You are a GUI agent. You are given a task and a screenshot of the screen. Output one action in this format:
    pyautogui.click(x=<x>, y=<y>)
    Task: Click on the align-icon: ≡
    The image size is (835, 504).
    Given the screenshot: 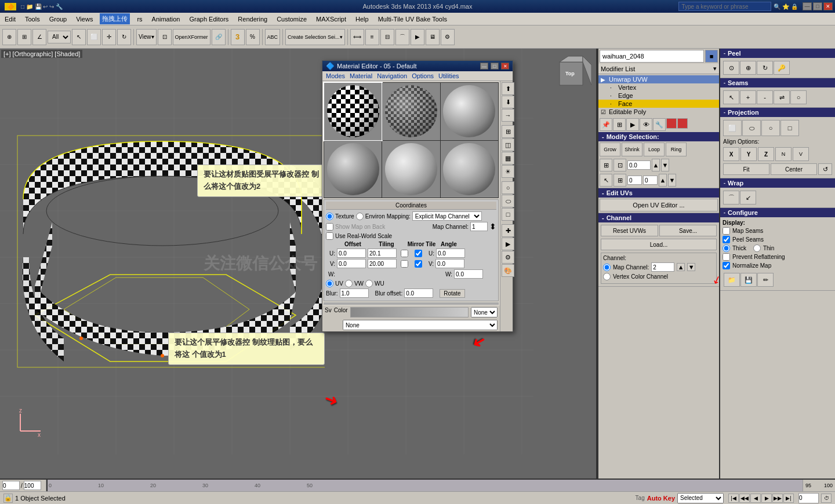 What is the action you would take?
    pyautogui.click(x=372, y=37)
    